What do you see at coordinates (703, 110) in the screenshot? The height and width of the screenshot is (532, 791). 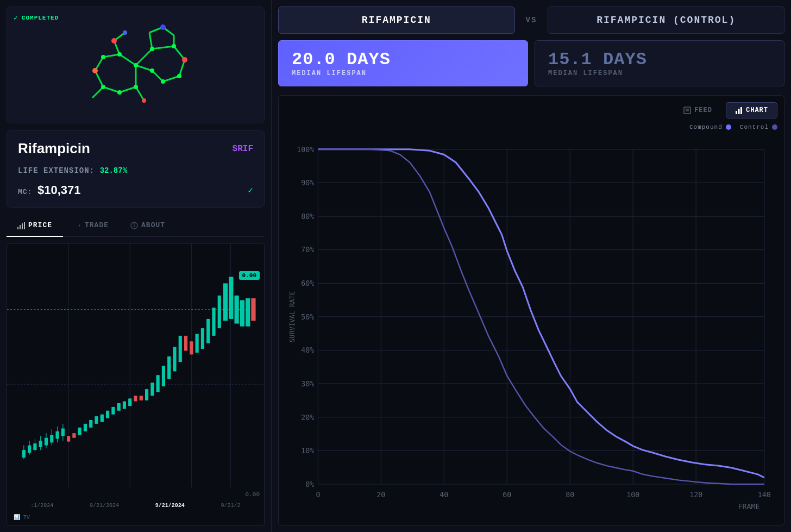 I see `feed-label: FEED` at bounding box center [703, 110].